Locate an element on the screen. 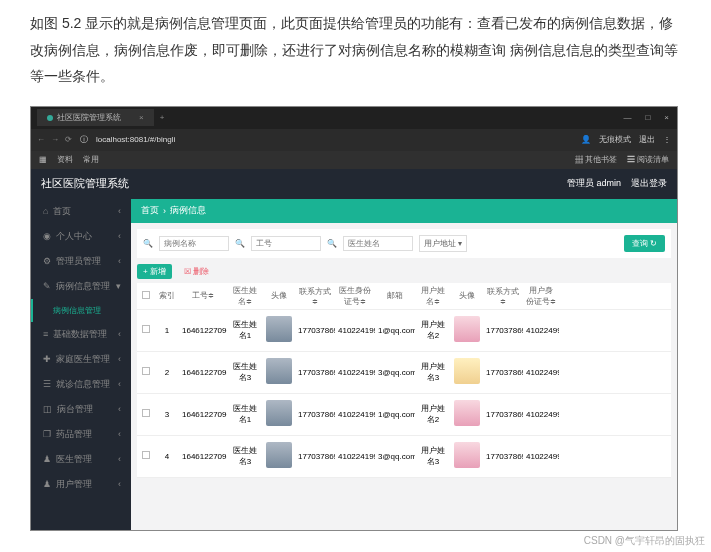  cell-gh: 16461227095315 is located at coordinates (203, 372).